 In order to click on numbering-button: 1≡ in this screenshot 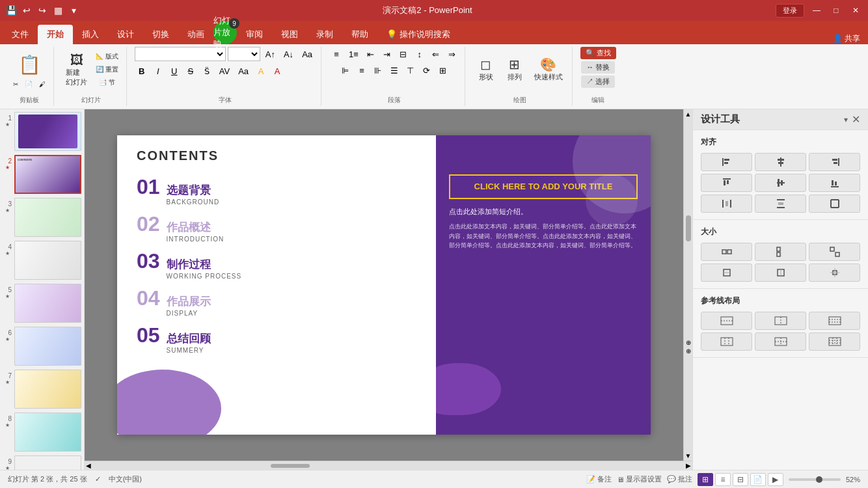, I will do `click(354, 54)`.